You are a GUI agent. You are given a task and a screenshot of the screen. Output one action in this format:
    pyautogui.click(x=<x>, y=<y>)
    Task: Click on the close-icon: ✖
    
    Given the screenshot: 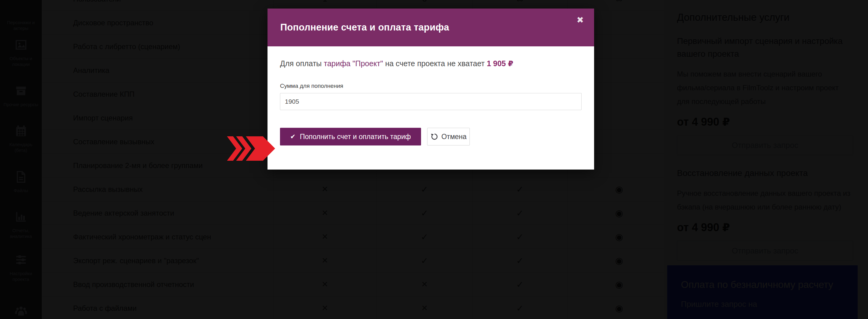 What is the action you would take?
    pyautogui.click(x=580, y=20)
    